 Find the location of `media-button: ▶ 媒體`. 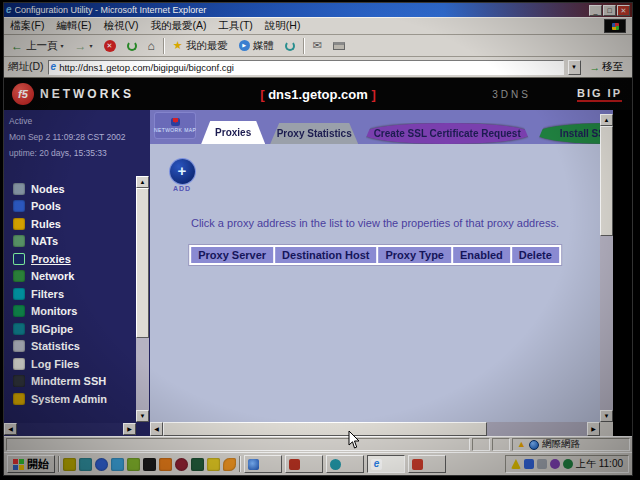

media-button: ▶ 媒體 is located at coordinates (256, 46).